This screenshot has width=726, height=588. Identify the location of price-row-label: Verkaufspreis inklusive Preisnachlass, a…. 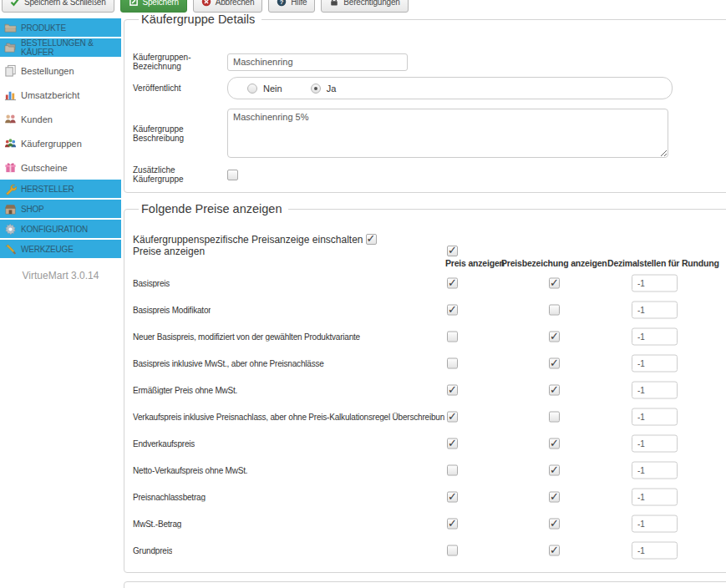
(289, 418).